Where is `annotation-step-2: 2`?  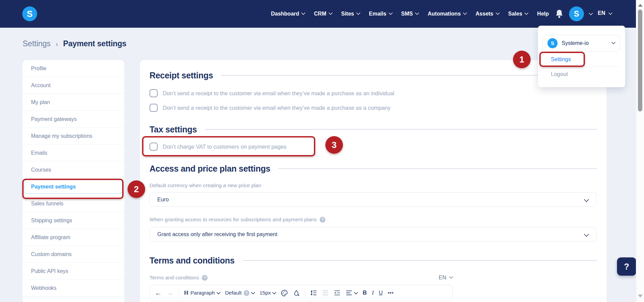
annotation-step-2: 2 is located at coordinates (136, 189).